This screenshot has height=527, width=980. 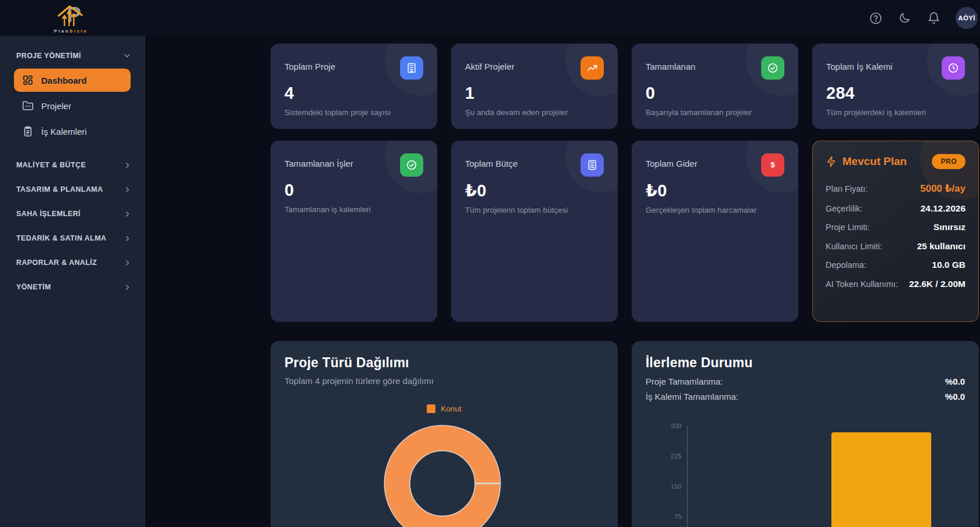 What do you see at coordinates (72, 131) in the screenshot?
I see `sidebar-item-is-kalemleri: İş Kalemleri` at bounding box center [72, 131].